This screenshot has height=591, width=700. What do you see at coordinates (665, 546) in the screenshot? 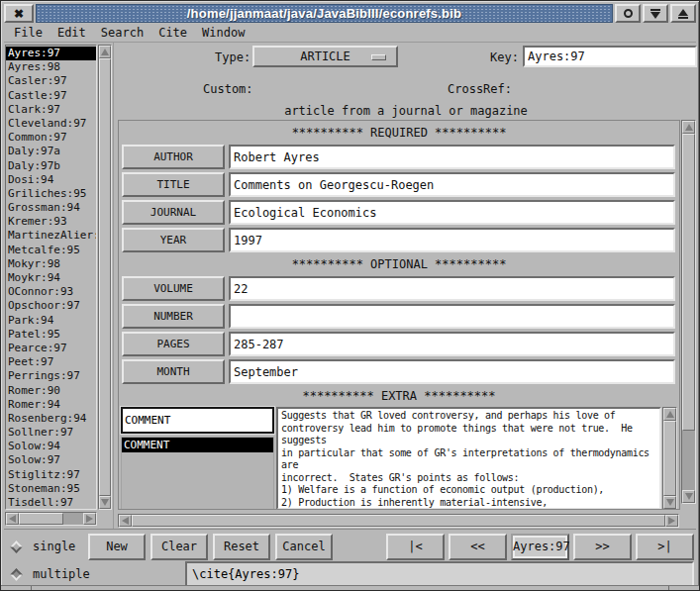
I see `nav-button: >|` at bounding box center [665, 546].